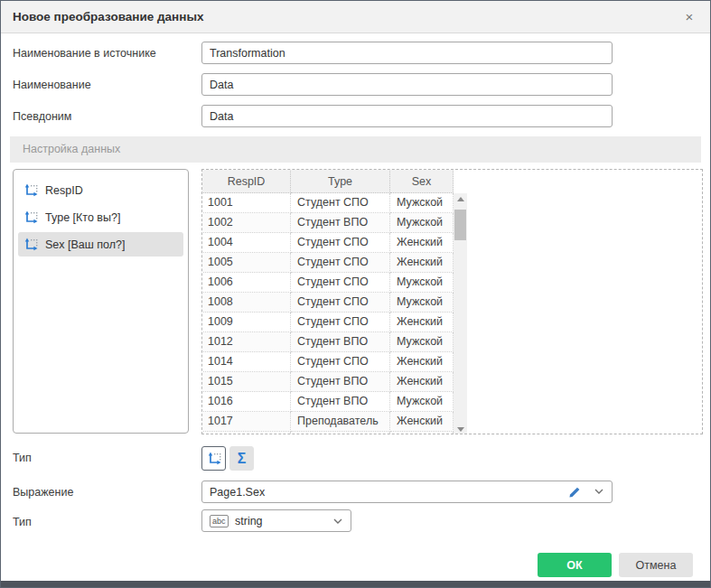  Describe the element at coordinates (407, 85) in the screenshot. I see `name-input` at that location.